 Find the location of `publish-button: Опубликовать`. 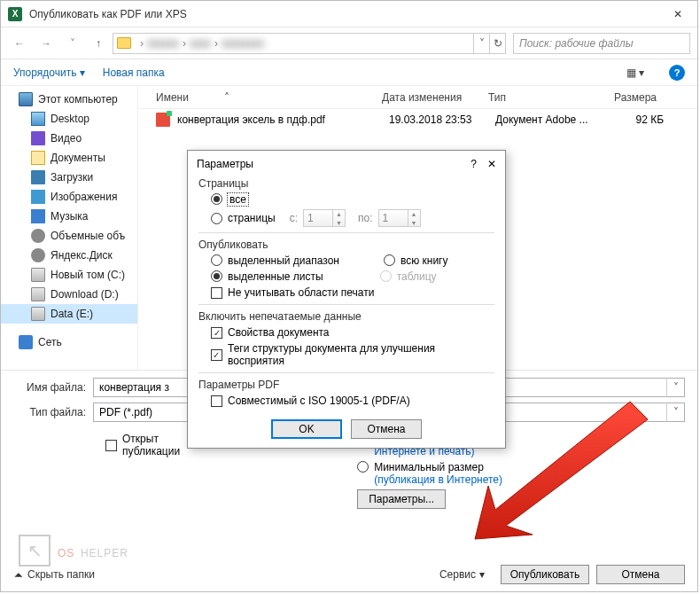

publish-button: Опубликовать is located at coordinates (545, 574).